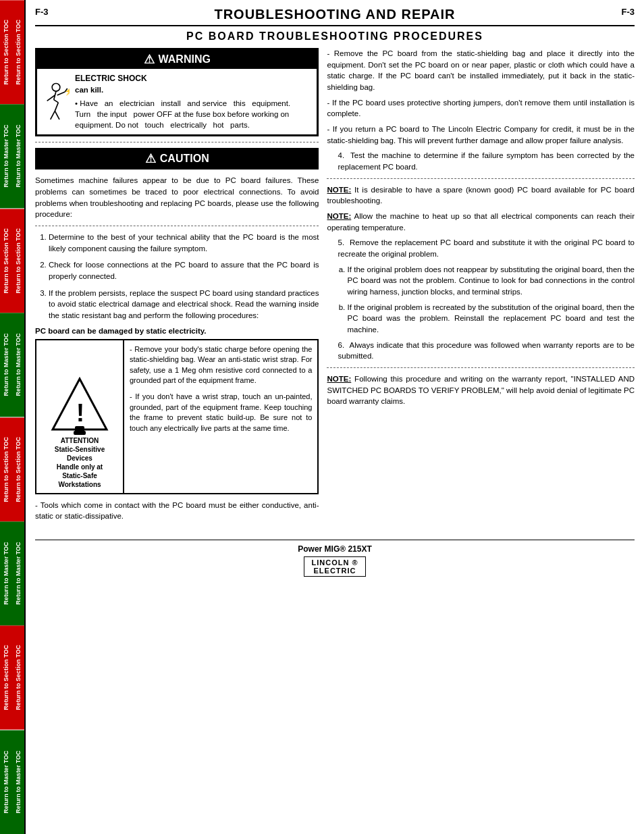 This screenshot has height=834, width=644. Describe the element at coordinates (56, 101) in the screenshot. I see `electric-shock-icon: ⚡` at that location.